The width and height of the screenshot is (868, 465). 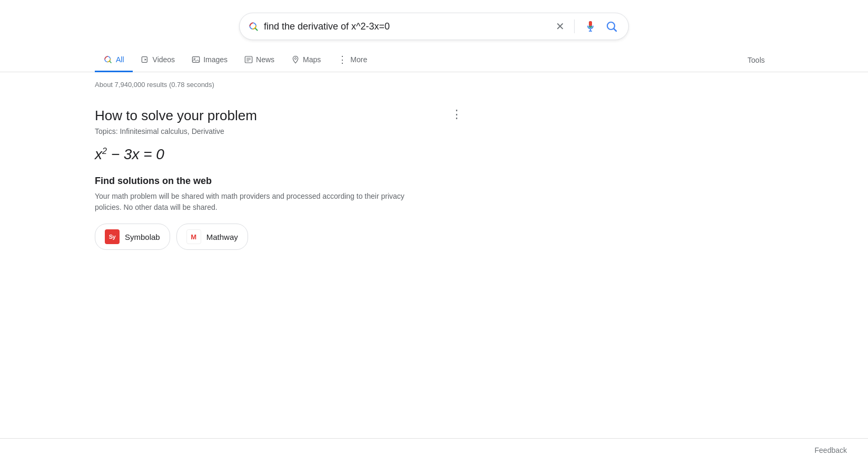 What do you see at coordinates (133, 237) in the screenshot?
I see `symbolab-button: Sy Symbolab` at bounding box center [133, 237].